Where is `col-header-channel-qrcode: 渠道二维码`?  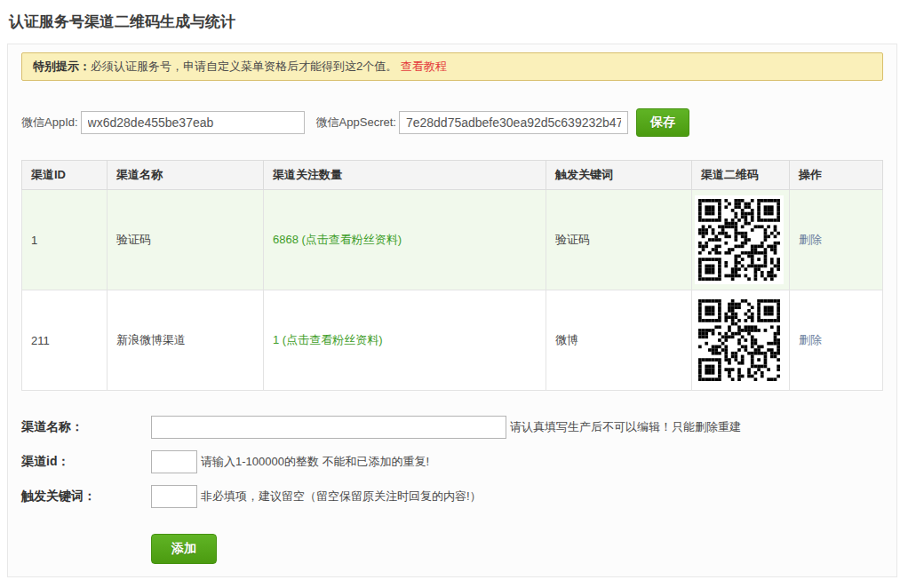
col-header-channel-qrcode: 渠道二维码 is located at coordinates (741, 176).